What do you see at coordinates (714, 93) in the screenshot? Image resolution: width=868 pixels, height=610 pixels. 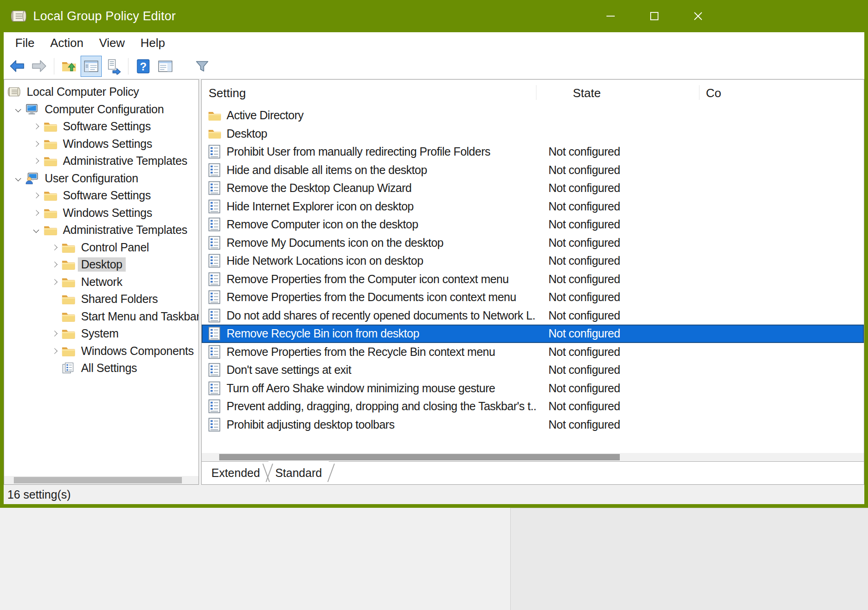 I see `column-header-comment: Co` at bounding box center [714, 93].